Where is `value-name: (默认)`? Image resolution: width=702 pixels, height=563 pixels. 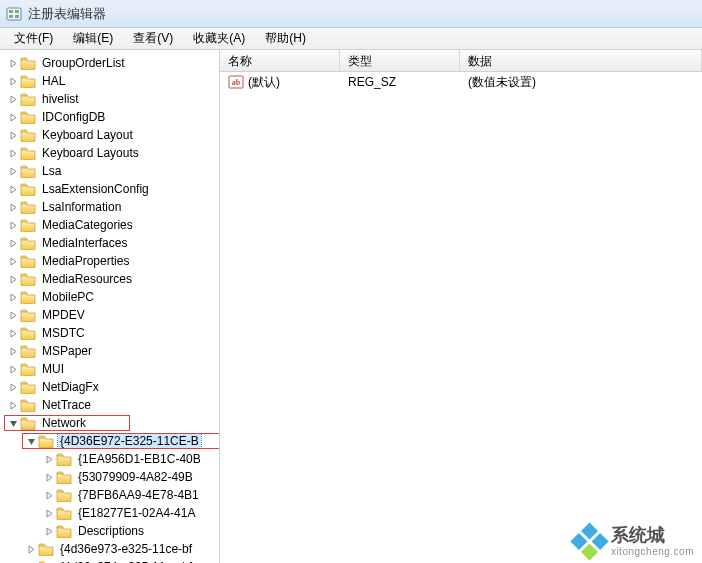 value-name: (默认) is located at coordinates (264, 82).